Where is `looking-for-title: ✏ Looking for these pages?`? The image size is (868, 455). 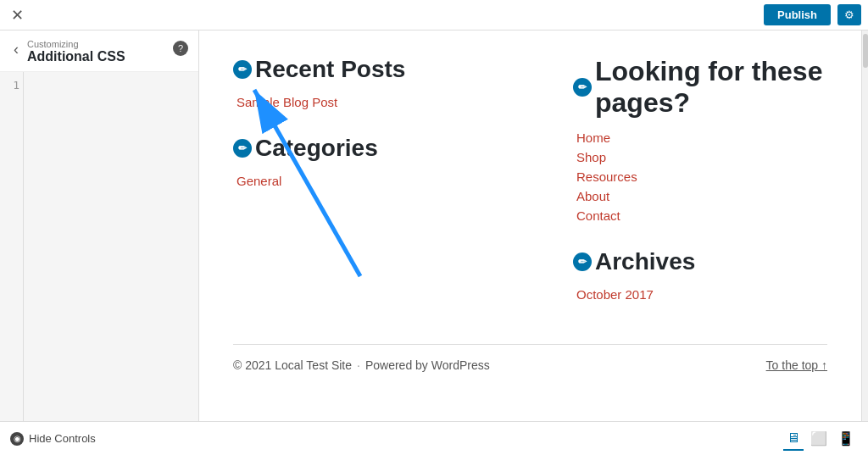 looking-for-title: ✏ Looking for these pages? is located at coordinates (700, 87).